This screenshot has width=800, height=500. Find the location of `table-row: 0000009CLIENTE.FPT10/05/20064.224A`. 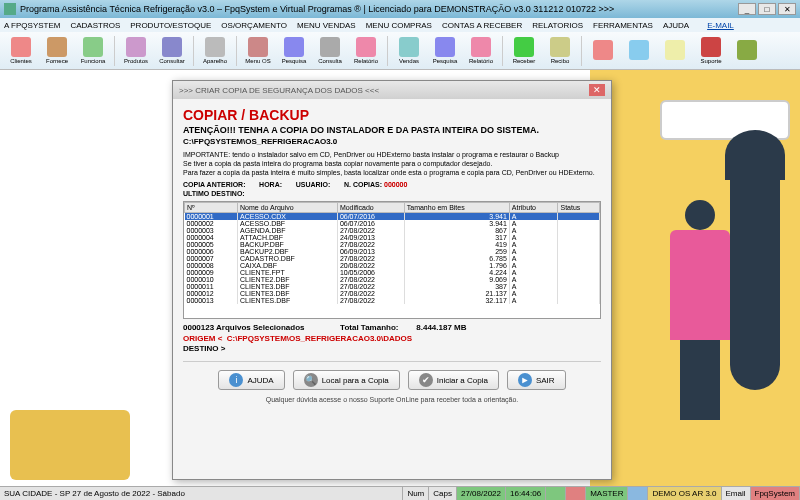

table-row: 0000009CLIENTE.FPT10/05/20064.224A is located at coordinates (392, 272).